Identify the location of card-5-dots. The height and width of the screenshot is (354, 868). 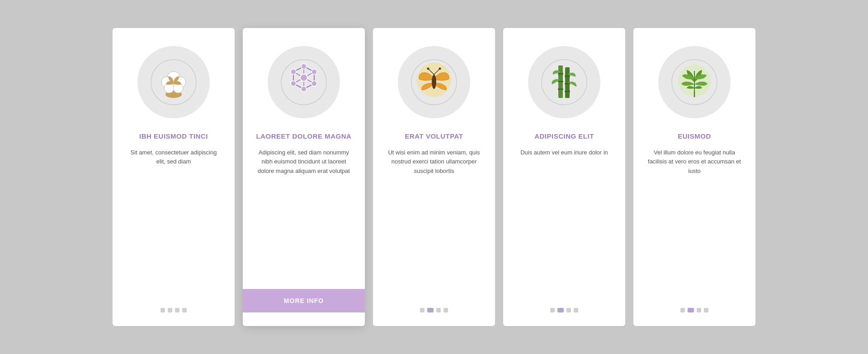
(694, 310).